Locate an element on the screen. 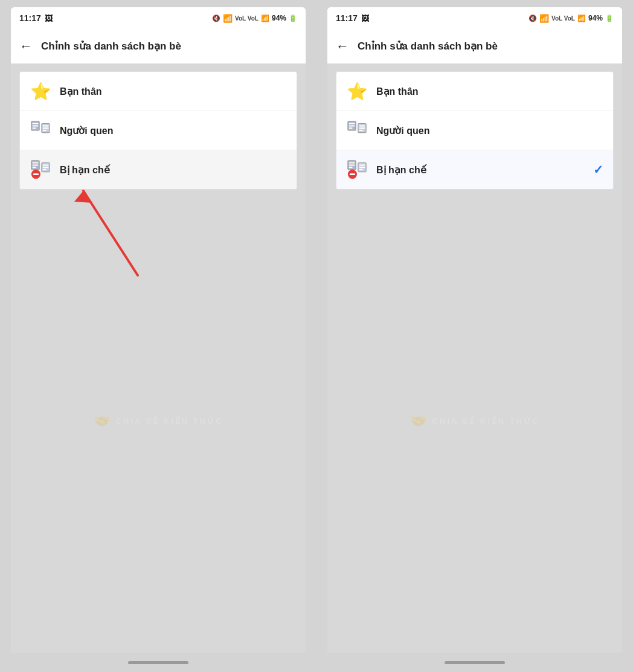  left-status-left: 11:17 🖼 is located at coordinates (36, 18).